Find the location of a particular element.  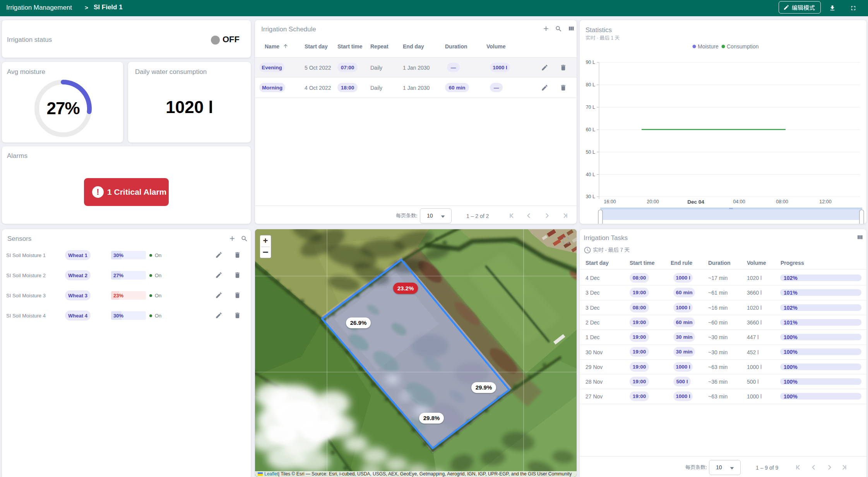

svg-text: 90 L is located at coordinates (591, 62).